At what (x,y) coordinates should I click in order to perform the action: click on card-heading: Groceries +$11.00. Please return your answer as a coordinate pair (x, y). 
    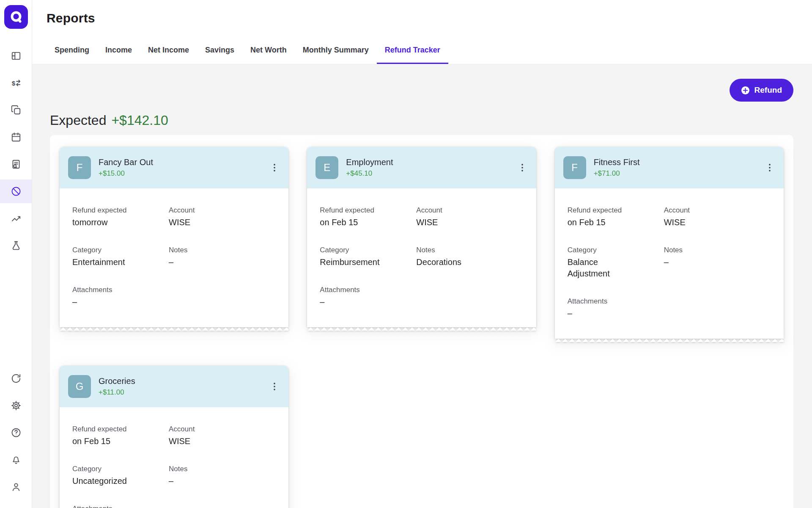
    Looking at the image, I should click on (117, 387).